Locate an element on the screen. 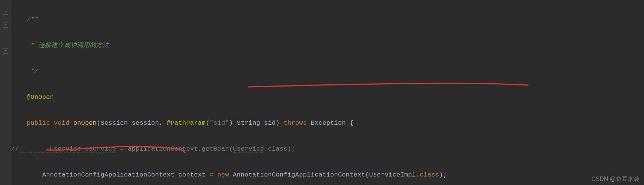  code-line: // Uservice uservice = applicationContex… is located at coordinates (229, 149).